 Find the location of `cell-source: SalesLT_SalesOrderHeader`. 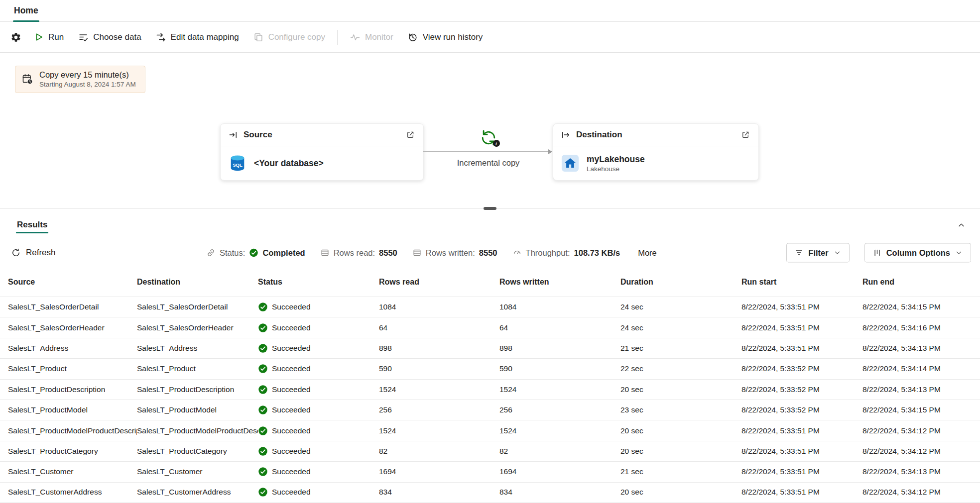

cell-source: SalesLT_SalesOrderHeader is located at coordinates (73, 328).